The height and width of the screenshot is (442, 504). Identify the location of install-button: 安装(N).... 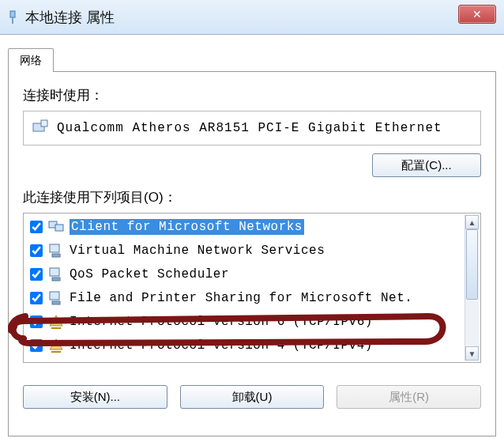
(95, 397).